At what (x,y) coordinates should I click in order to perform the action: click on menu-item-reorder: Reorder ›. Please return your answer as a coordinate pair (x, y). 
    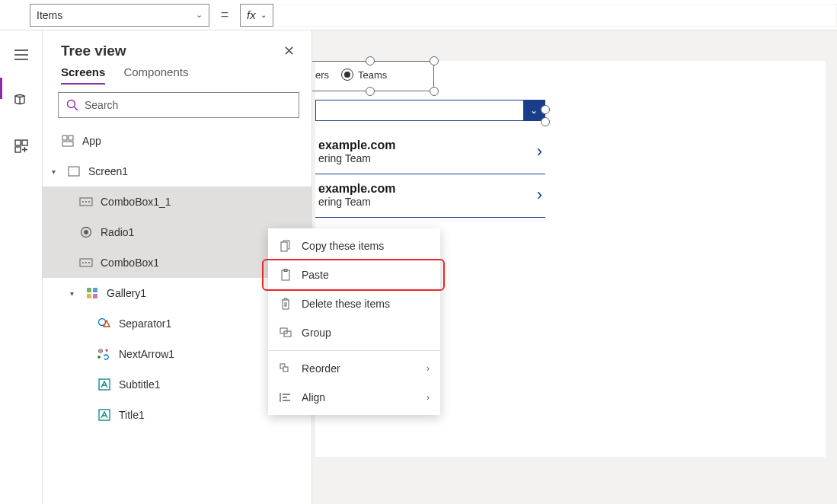
    Looking at the image, I should click on (354, 368).